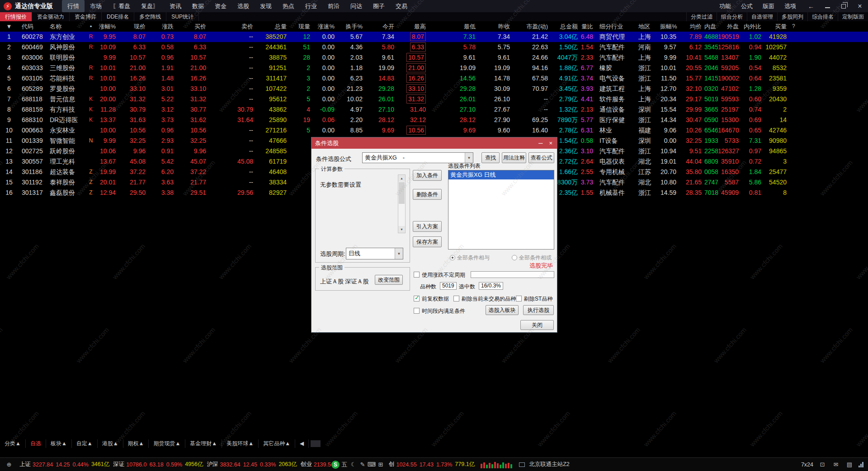 The height and width of the screenshot is (471, 868). Describe the element at coordinates (537, 325) in the screenshot. I see `close-button: 关闭` at that location.